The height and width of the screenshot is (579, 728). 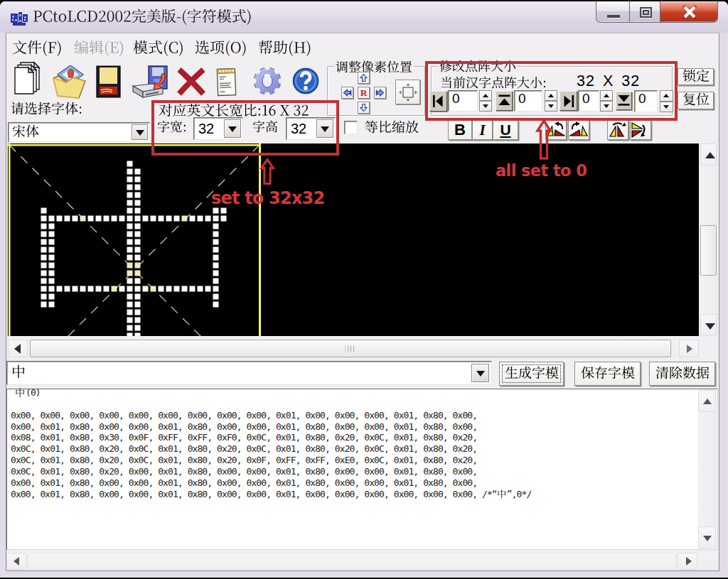 What do you see at coordinates (149, 82) in the screenshot?
I see `save-as-icon` at bounding box center [149, 82].